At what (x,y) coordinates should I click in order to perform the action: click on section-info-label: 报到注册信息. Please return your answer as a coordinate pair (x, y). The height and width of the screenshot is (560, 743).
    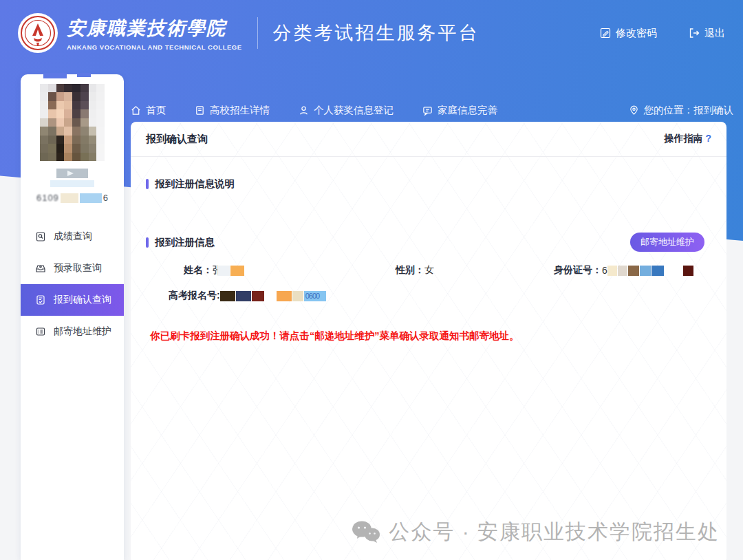
    Looking at the image, I should click on (184, 242).